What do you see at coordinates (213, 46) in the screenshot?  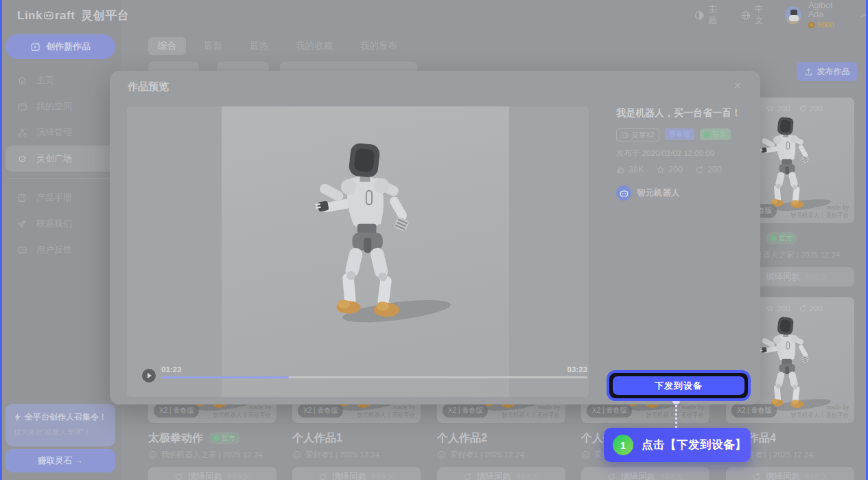 I see `tab-最新: 最新` at bounding box center [213, 46].